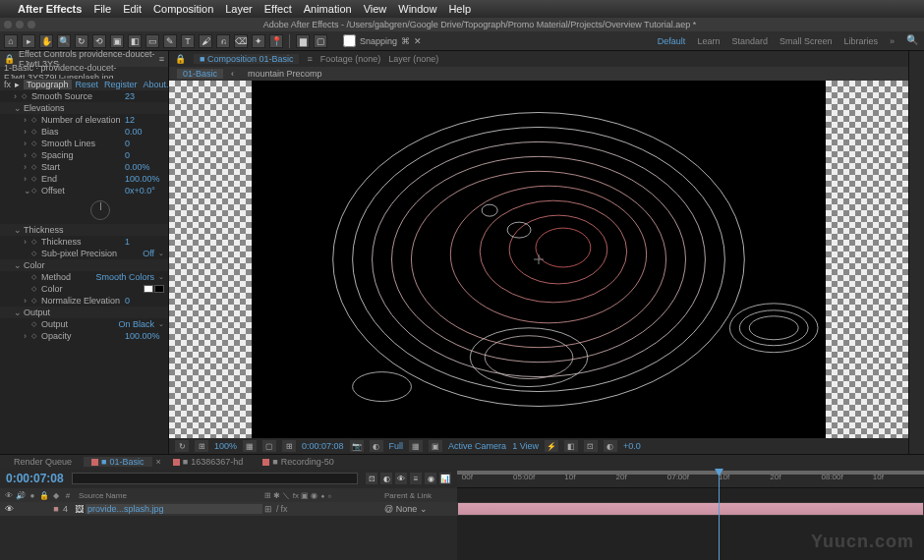 The image size is (924, 560). I want to click on col-solo-icon: ●, so click(32, 495).